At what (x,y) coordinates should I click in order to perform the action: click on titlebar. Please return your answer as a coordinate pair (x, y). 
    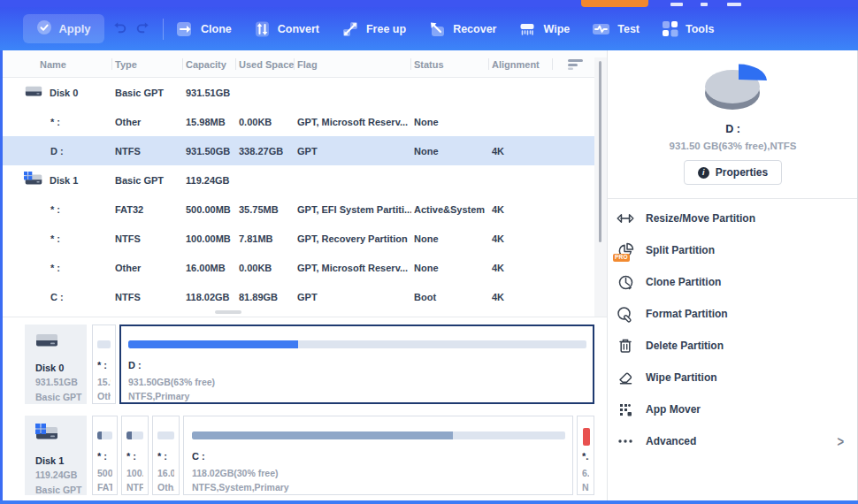
    Looking at the image, I should click on (429, 4).